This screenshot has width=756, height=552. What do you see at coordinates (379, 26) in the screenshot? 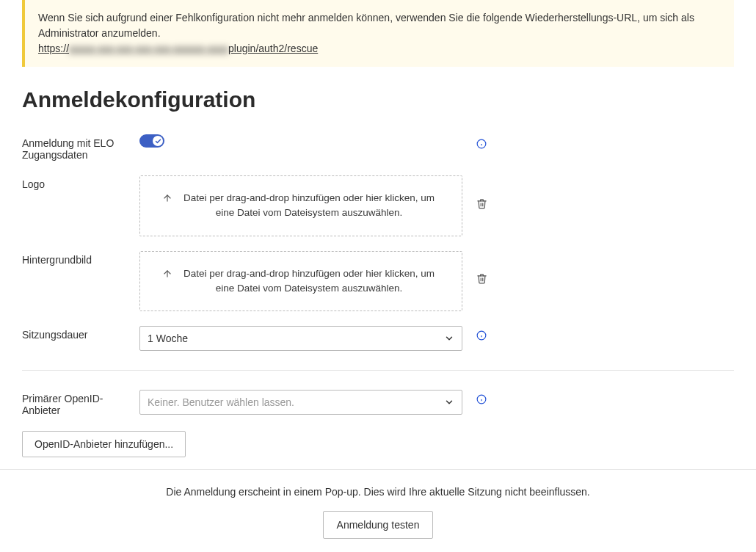
I see `recovery-notice-text: Wenn Sie sich aufgrund einer Fehlkonfigu…` at bounding box center [379, 26].